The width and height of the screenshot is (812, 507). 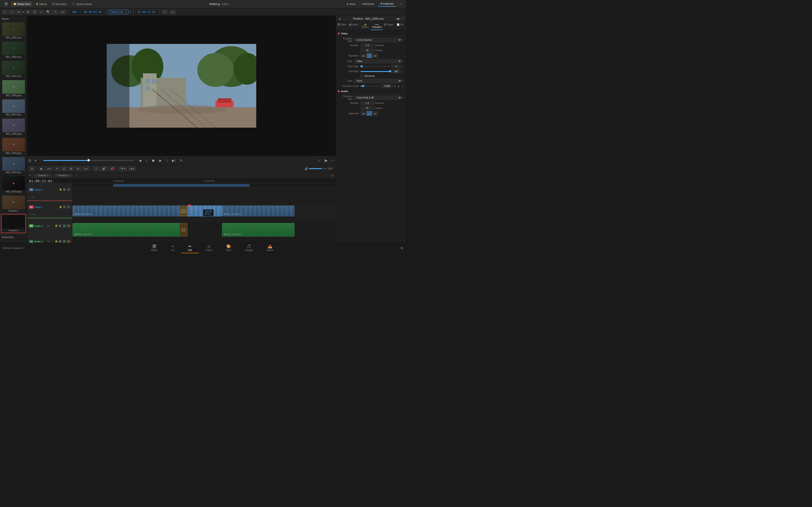 I want to click on a1-clip-0408: 🔗 IMG_0408.mov, so click(x=258, y=230).